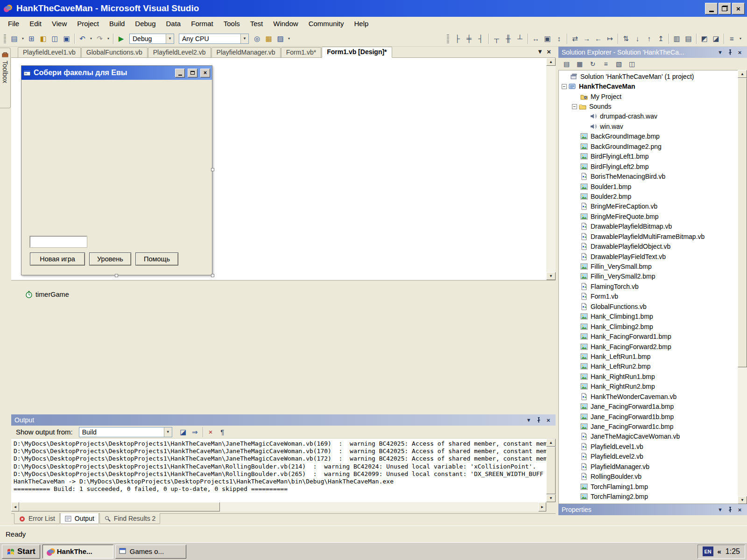 The width and height of the screenshot is (747, 560). I want to click on tab-form1-vb-design: Form1.vb [Design]*, so click(357, 52).